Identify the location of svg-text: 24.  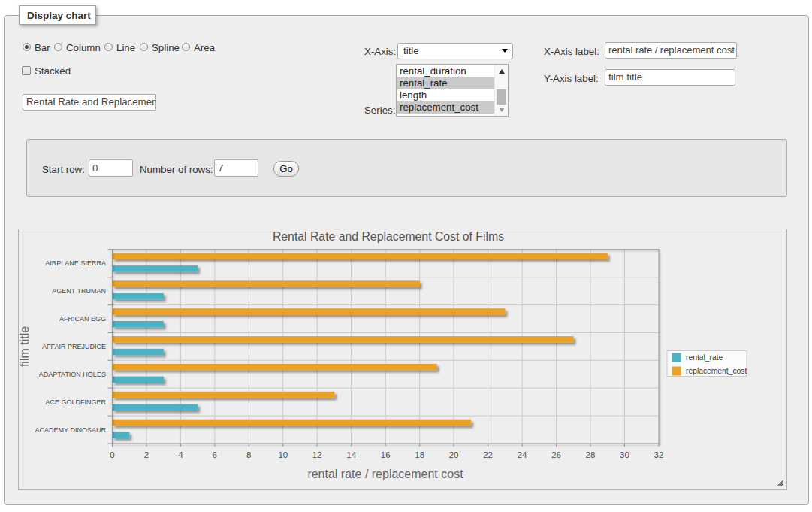
(523, 455).